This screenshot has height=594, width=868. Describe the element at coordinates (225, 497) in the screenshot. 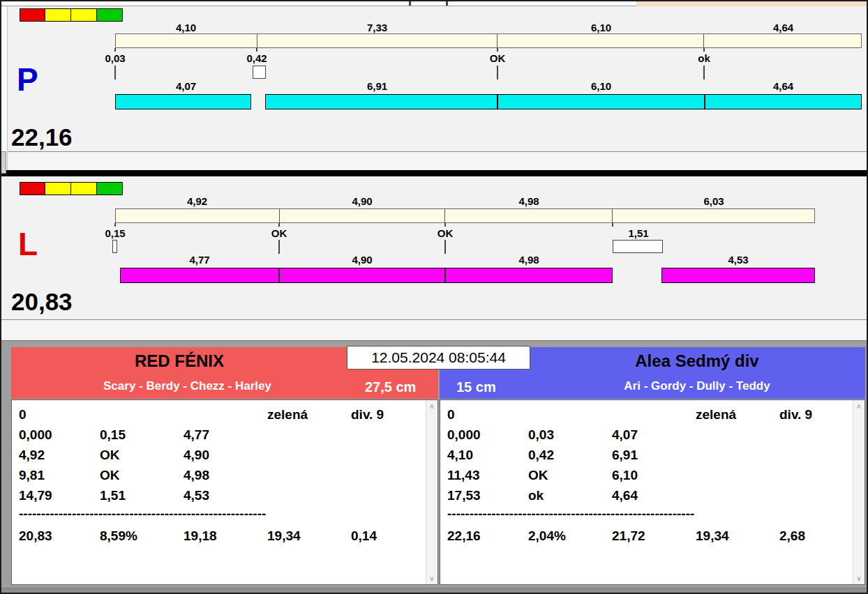

I see `result-row: 14,79 1,51 4,53` at that location.